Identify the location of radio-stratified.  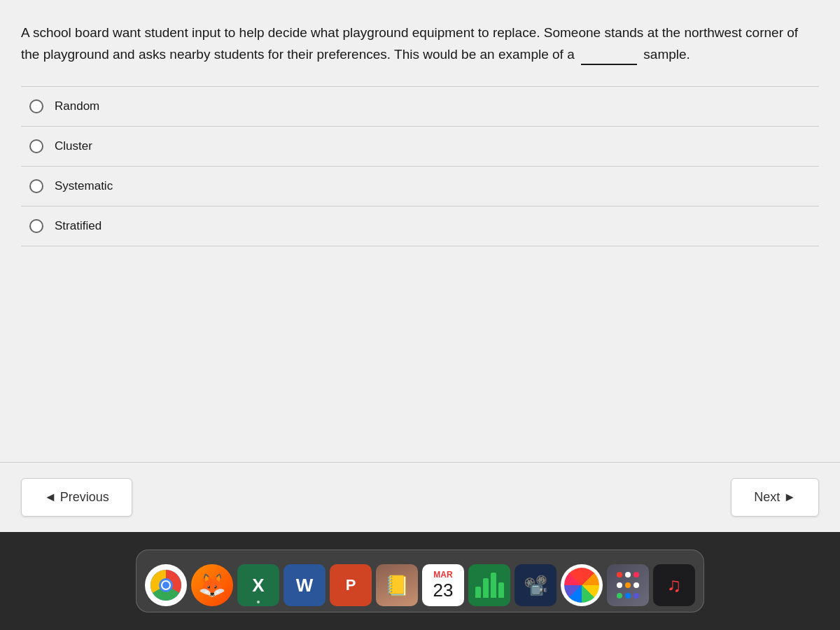
(36, 226).